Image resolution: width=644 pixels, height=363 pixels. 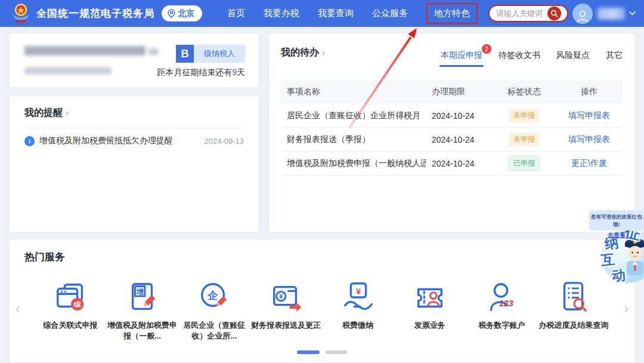 What do you see at coordinates (336, 352) in the screenshot?
I see `pagination-dot` at bounding box center [336, 352].